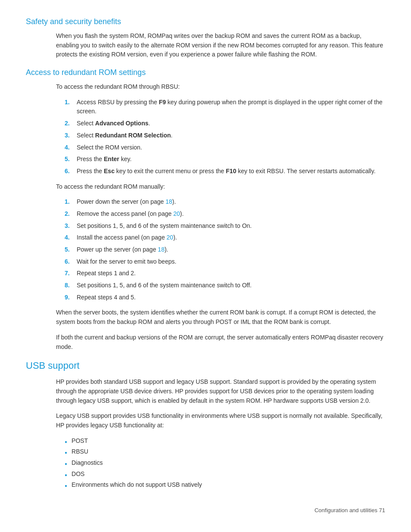 This screenshot has width=411, height=532. What do you see at coordinates (71, 262) in the screenshot?
I see `manual-num-6: 6.` at bounding box center [71, 262].